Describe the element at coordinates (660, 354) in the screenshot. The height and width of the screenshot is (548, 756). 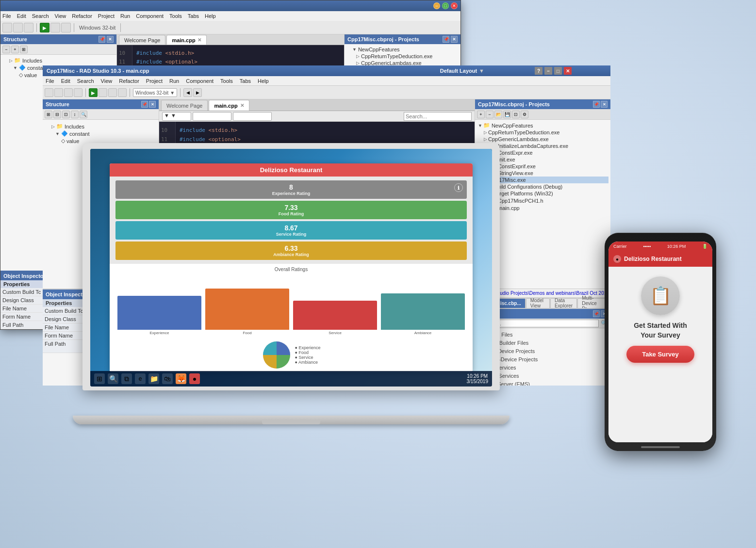
I see `take-survey-button: Take Survey` at that location.